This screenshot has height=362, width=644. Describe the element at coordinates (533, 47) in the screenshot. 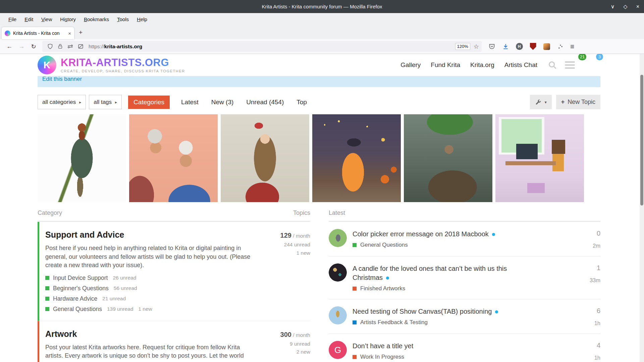

I see `ublock-shield-icon` at that location.